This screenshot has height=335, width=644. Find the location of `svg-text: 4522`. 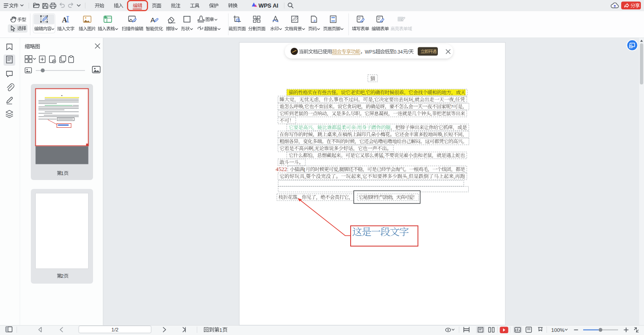

svg-text: 4522 is located at coordinates (281, 169).